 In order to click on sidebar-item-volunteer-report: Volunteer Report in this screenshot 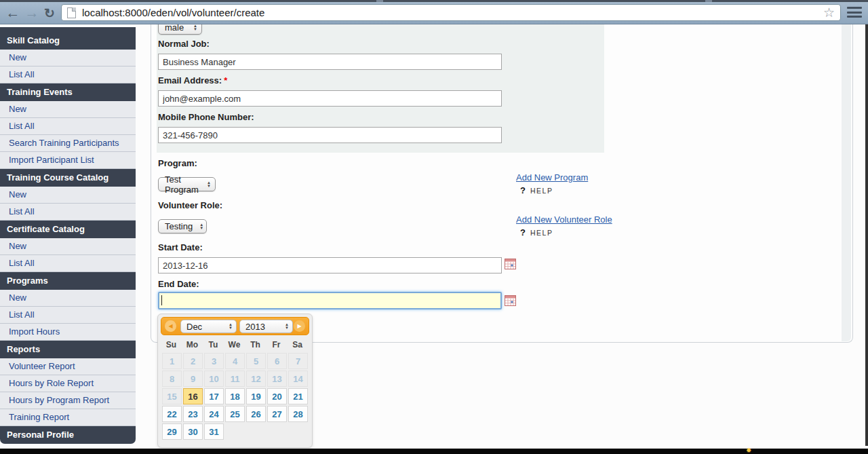, I will do `click(68, 366)`.